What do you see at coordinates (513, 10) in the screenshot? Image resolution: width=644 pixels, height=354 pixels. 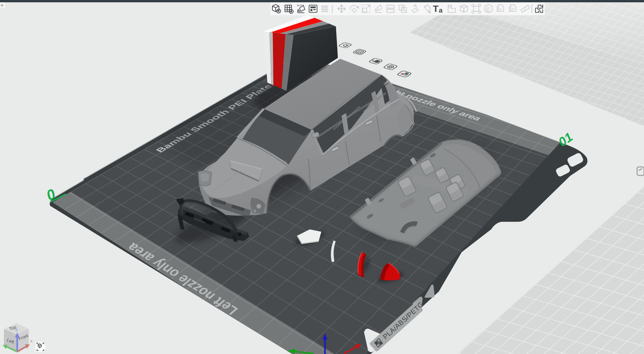 I see `svg-text: P` at bounding box center [513, 10].